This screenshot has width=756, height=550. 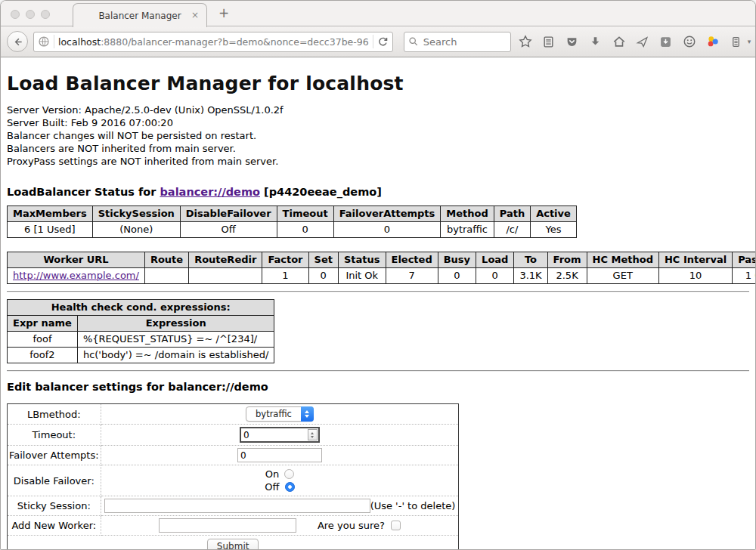 What do you see at coordinates (457, 260) in the screenshot?
I see `column-header: Busy` at bounding box center [457, 260].